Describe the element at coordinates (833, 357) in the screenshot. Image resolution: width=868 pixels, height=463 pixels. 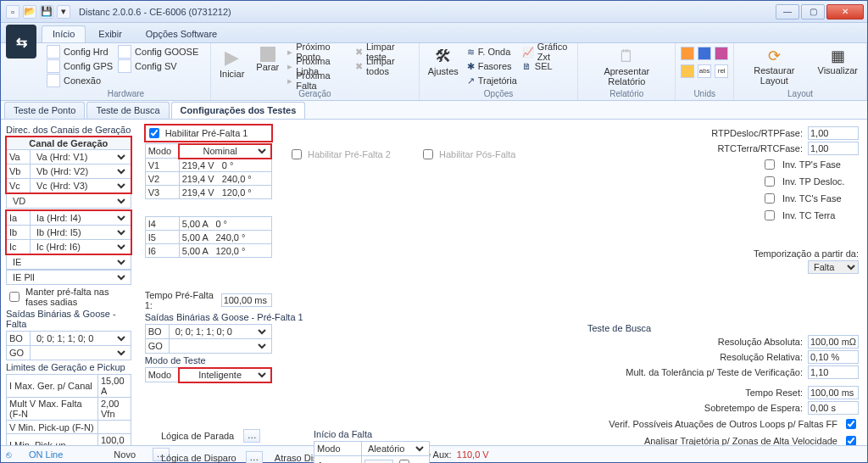
I see `inp-rr` at that location.